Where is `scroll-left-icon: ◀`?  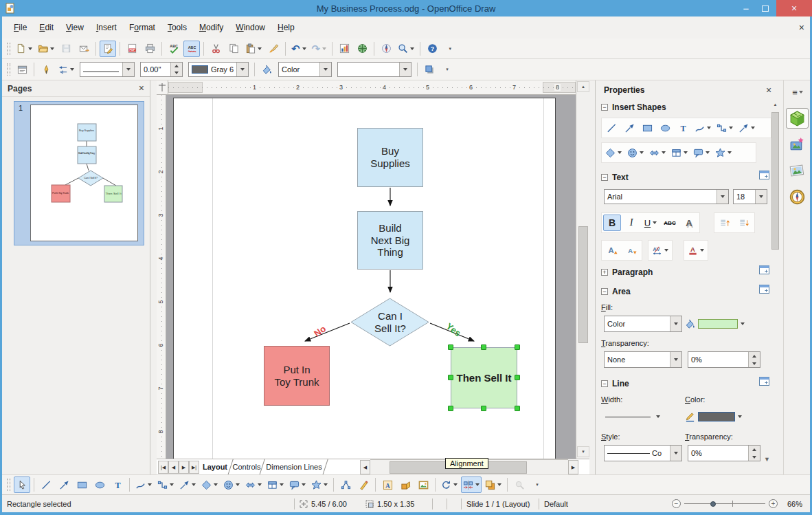
scroll-left-icon: ◀ is located at coordinates (365, 468).